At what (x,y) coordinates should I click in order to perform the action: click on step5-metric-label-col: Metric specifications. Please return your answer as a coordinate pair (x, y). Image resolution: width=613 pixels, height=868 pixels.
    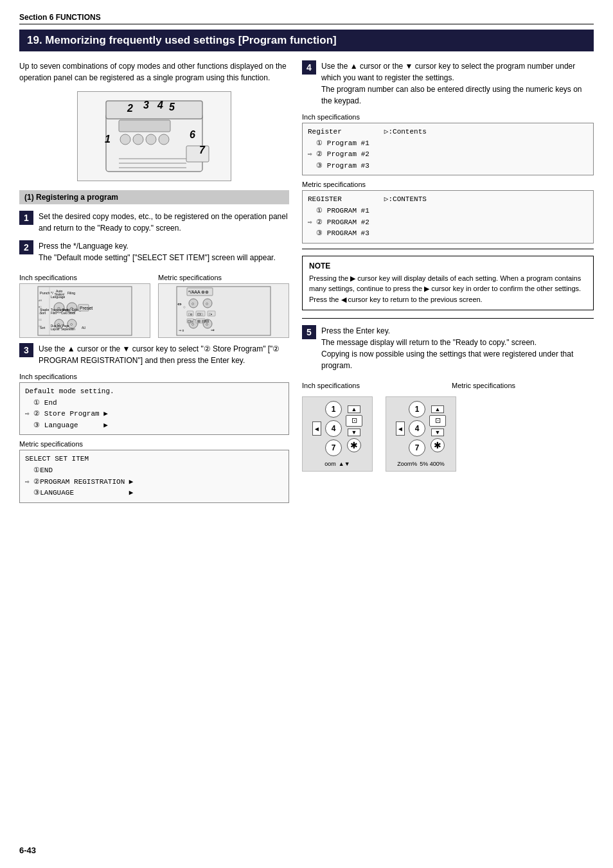
    Looking at the image, I should click on (523, 384).